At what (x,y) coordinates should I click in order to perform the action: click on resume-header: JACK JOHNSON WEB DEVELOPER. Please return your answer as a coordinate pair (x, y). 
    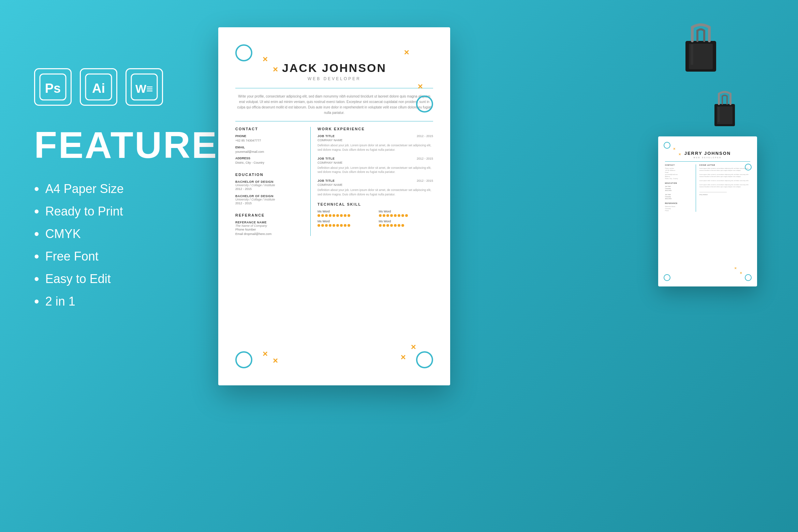
    Looking at the image, I should click on (334, 71).